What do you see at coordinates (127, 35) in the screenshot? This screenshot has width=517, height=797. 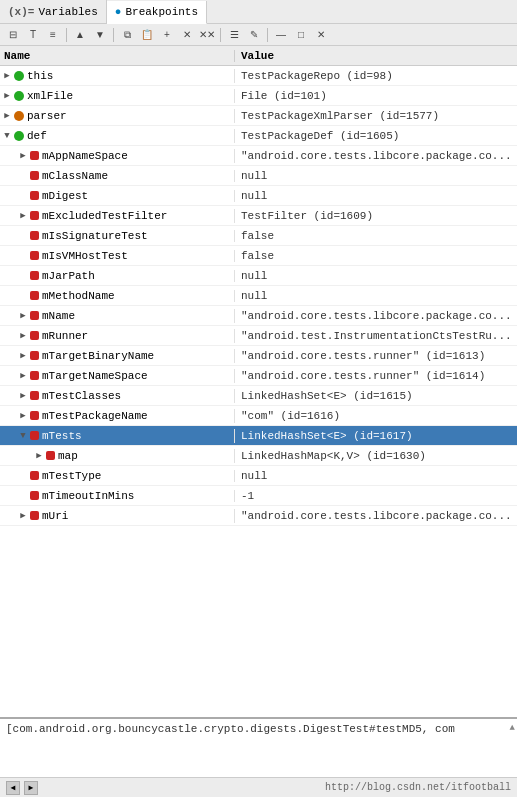 I see `copy-button: ⧉` at bounding box center [127, 35].